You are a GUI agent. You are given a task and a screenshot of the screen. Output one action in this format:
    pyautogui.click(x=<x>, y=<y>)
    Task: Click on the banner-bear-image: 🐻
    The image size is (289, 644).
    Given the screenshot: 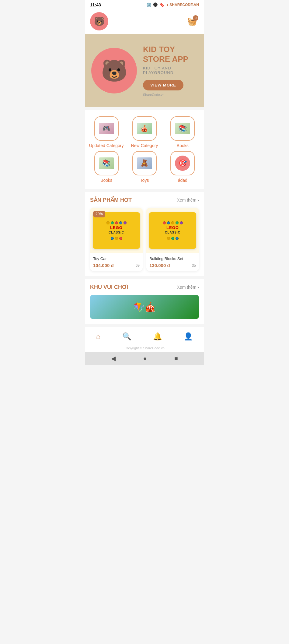 What is the action you would take?
    pyautogui.click(x=114, y=71)
    